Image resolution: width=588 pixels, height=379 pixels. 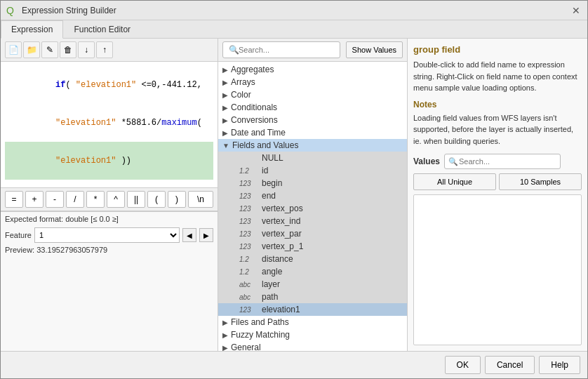 What do you see at coordinates (294, 11) in the screenshot?
I see `title-bar: Q Expression String Builder ✕` at bounding box center [294, 11].